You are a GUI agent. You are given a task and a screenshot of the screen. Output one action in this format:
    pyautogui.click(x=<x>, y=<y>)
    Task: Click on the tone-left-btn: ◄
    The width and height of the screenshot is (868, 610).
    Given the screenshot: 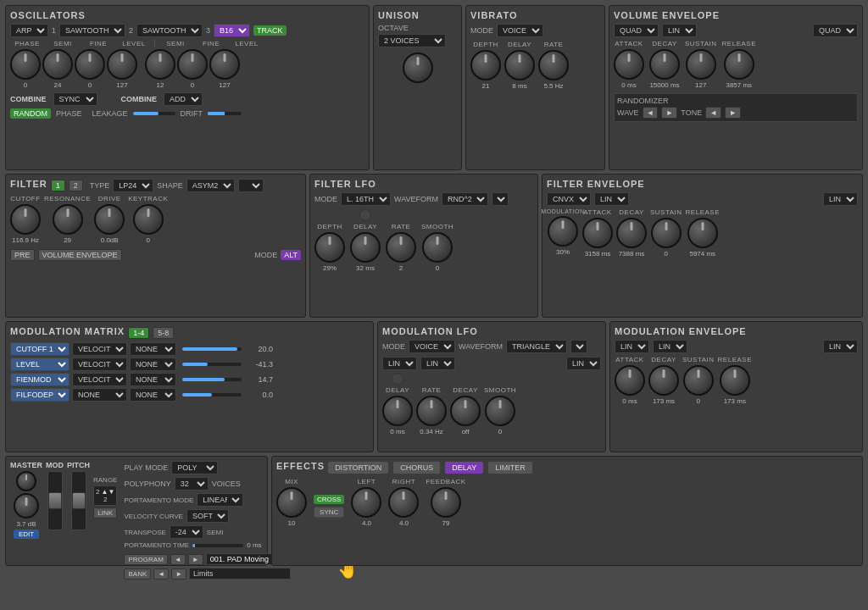 What is the action you would take?
    pyautogui.click(x=714, y=113)
    